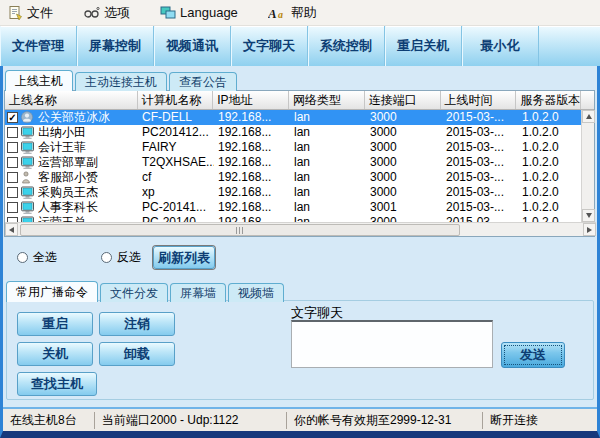  I want to click on row-checkbox: ✓, so click(12, 118).